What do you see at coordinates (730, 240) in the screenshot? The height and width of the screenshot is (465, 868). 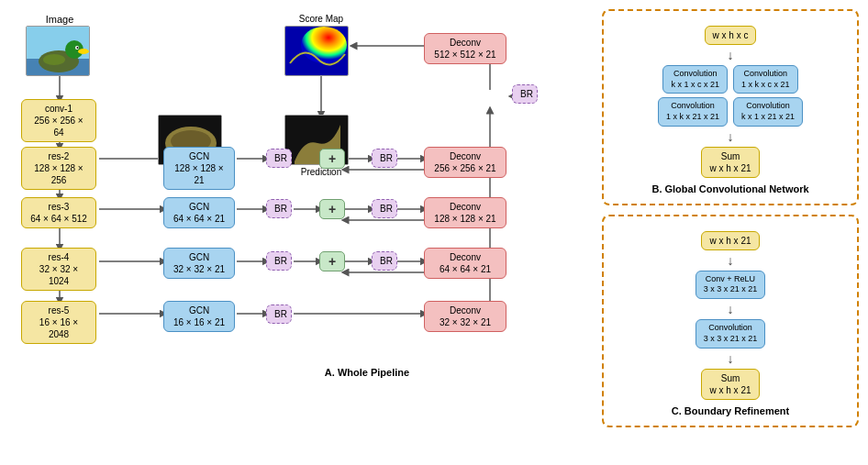 I see `br-input-box: w x h x 21` at bounding box center [730, 240].